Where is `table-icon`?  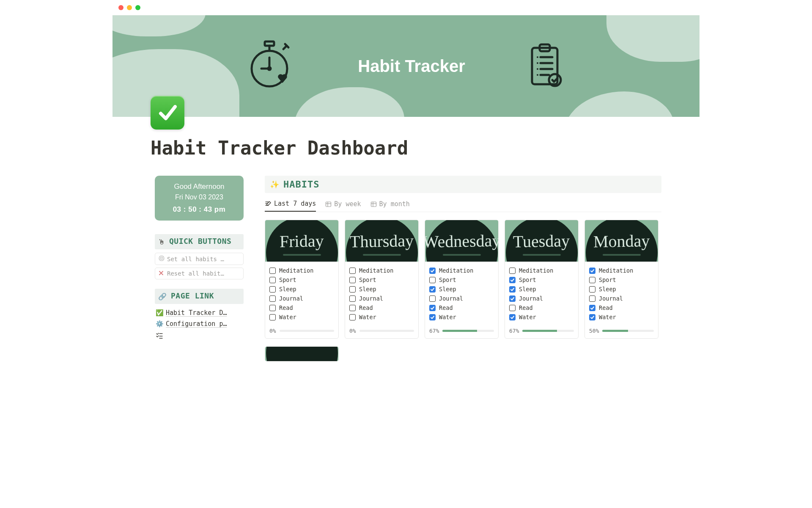
table-icon is located at coordinates (328, 204).